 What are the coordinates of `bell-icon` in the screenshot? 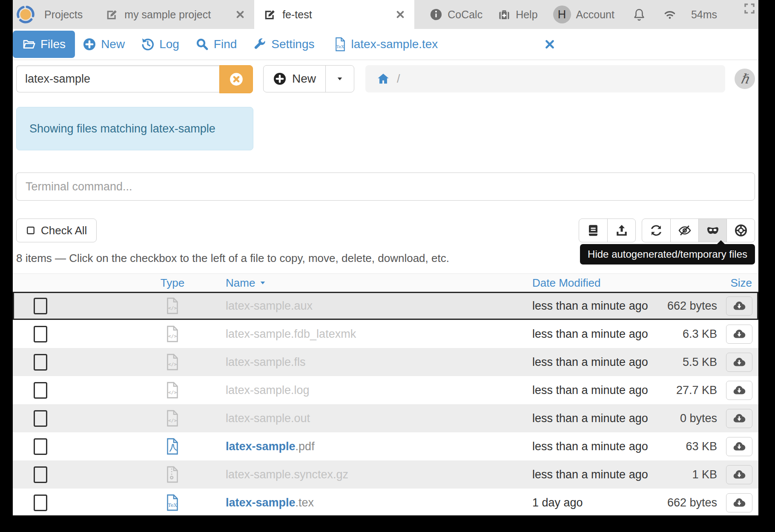 It's located at (639, 14).